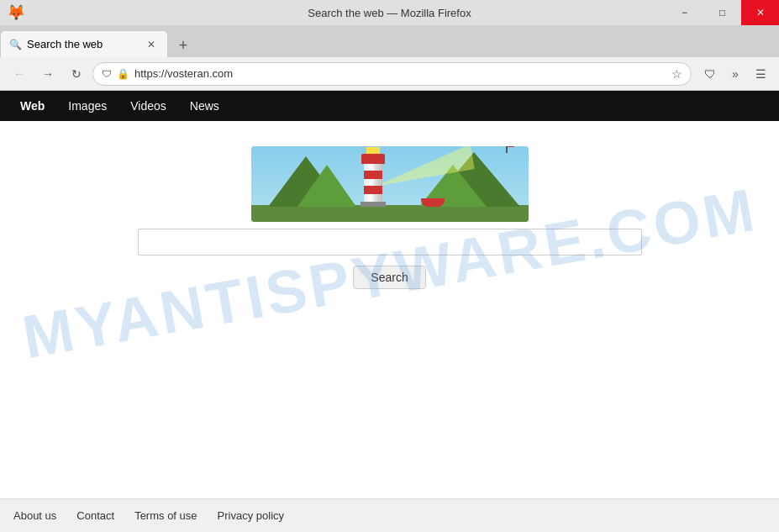 The width and height of the screenshot is (779, 532). What do you see at coordinates (250, 516) in the screenshot?
I see `footer-privacy: Privacy policy` at bounding box center [250, 516].